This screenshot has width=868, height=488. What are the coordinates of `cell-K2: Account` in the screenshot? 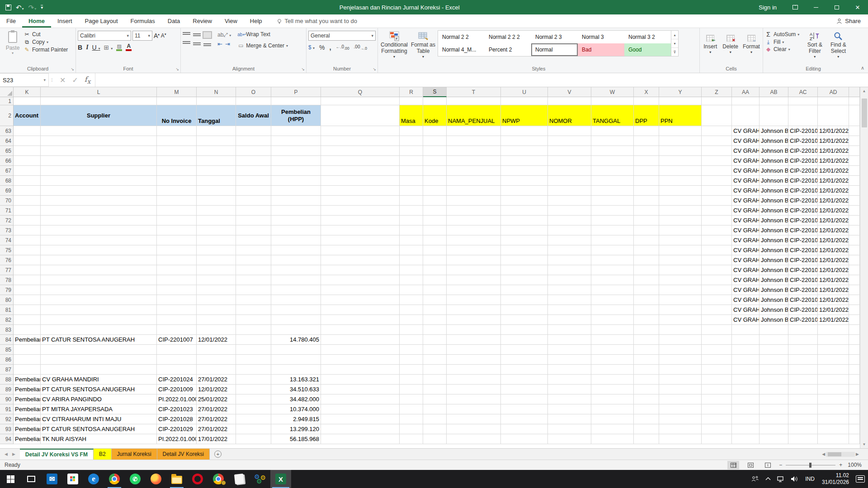 It's located at (27, 116).